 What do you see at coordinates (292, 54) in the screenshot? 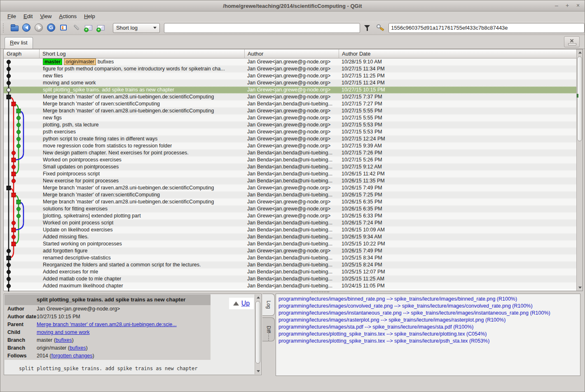
I see `header-author: Author` at bounding box center [292, 54].